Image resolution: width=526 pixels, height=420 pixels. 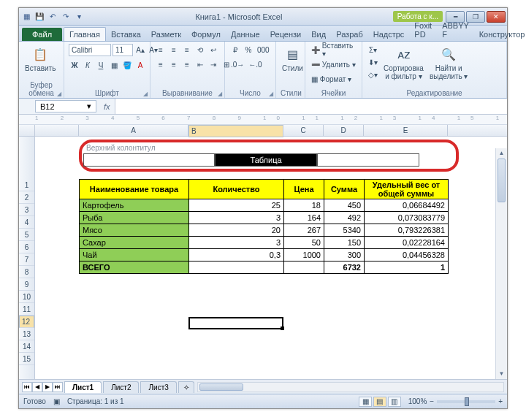 What do you see at coordinates (121, 387) in the screenshot?
I see `sheet-tab: Лист2` at bounding box center [121, 387].